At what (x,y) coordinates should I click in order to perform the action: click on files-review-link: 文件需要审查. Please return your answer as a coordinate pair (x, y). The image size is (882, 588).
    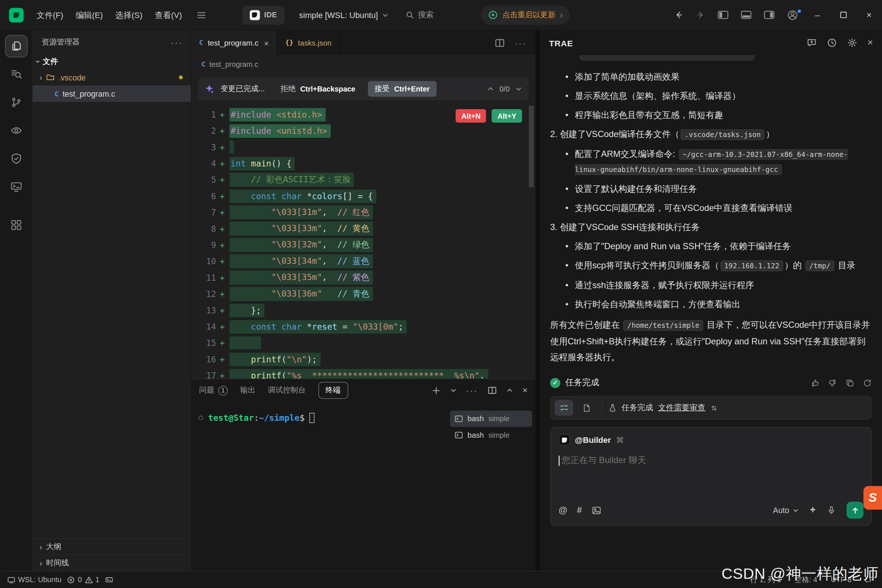
    Looking at the image, I should click on (682, 408).